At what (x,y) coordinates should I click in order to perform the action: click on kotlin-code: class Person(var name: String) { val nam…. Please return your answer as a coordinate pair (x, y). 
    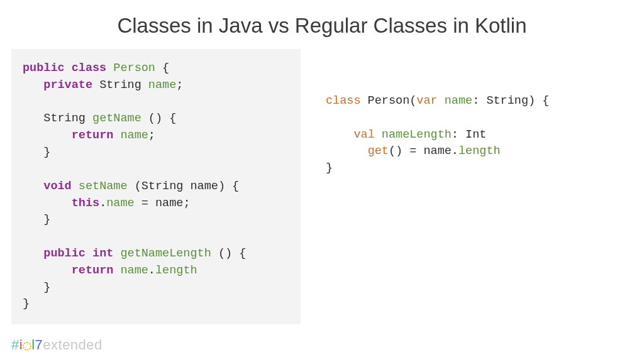
    Looking at the image, I should click on (476, 135).